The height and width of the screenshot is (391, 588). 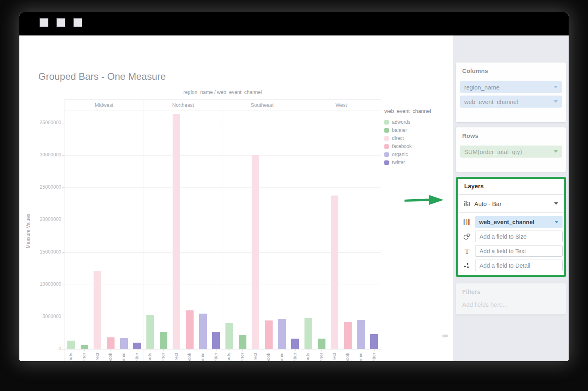 I want to click on layers-panel-title: Layers, so click(x=474, y=186).